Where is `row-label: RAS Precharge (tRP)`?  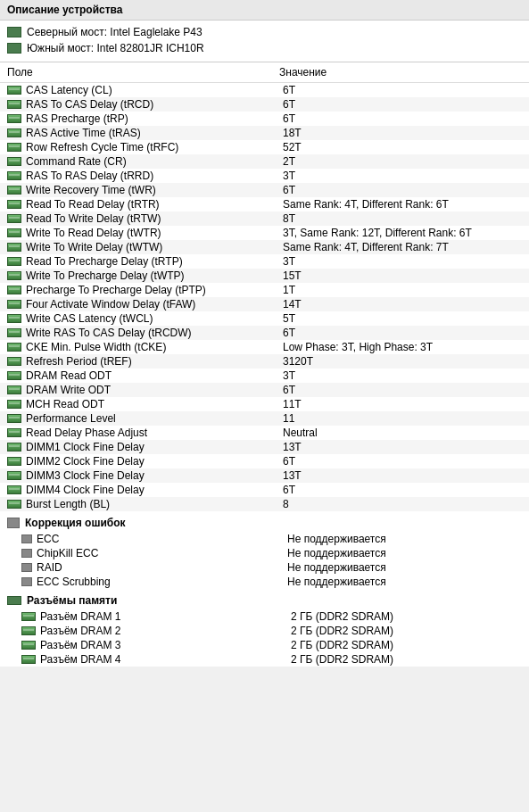 row-label: RAS Precharge (tRP) is located at coordinates (143, 119).